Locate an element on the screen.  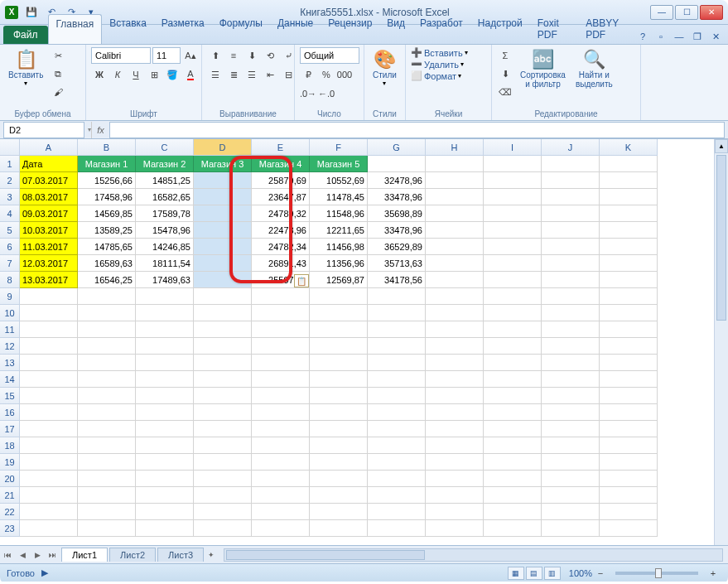
cell-I15 is located at coordinates (513, 396).